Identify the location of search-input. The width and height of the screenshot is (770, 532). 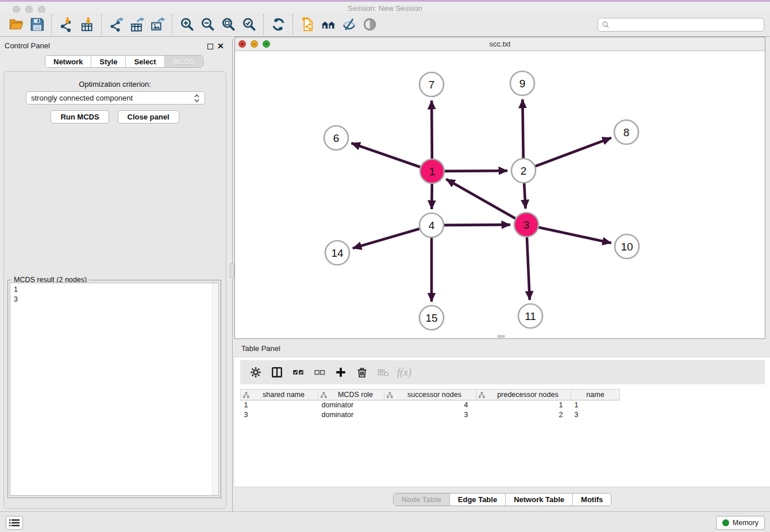
(681, 25).